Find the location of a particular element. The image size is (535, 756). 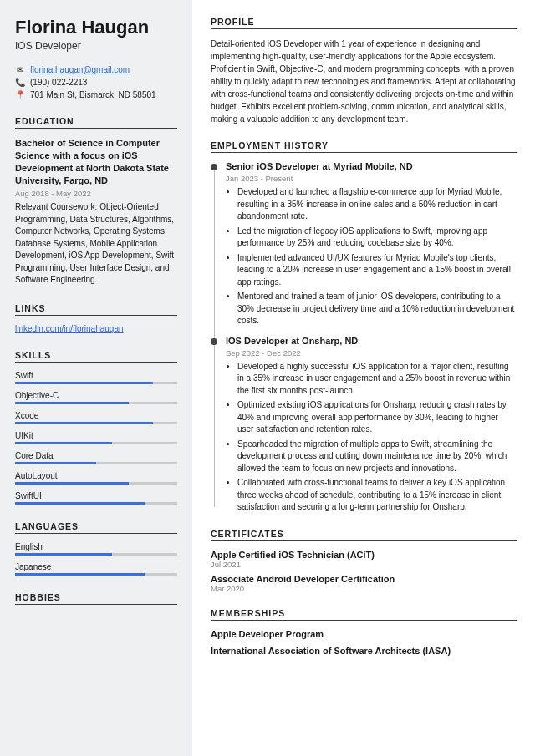

job-bullet: Developed a highly successful iOS applic… is located at coordinates (377, 379).